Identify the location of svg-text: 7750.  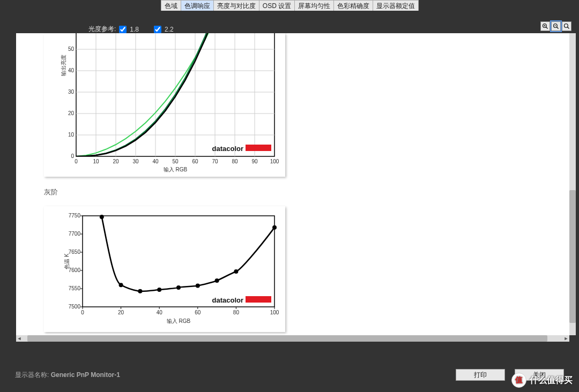
(75, 215).